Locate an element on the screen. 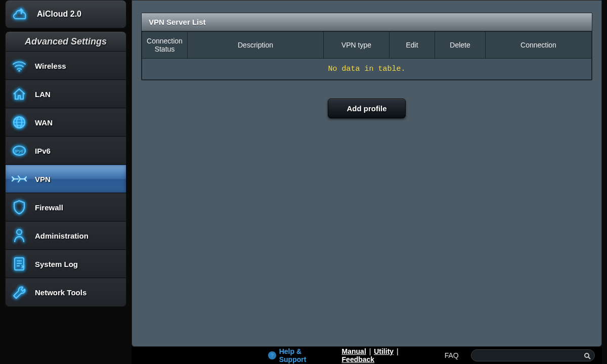 This screenshot has height=364, width=607. home-icon is located at coordinates (19, 94).